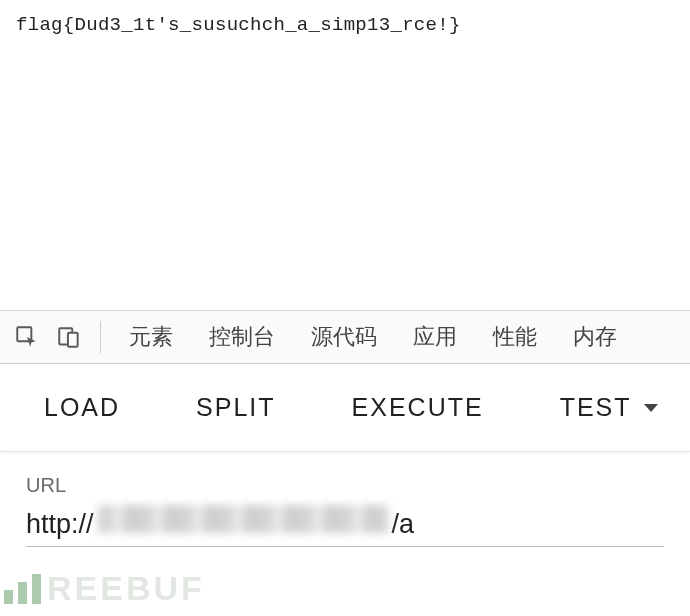  What do you see at coordinates (104, 588) in the screenshot?
I see `watermark: REEBUF` at bounding box center [104, 588].